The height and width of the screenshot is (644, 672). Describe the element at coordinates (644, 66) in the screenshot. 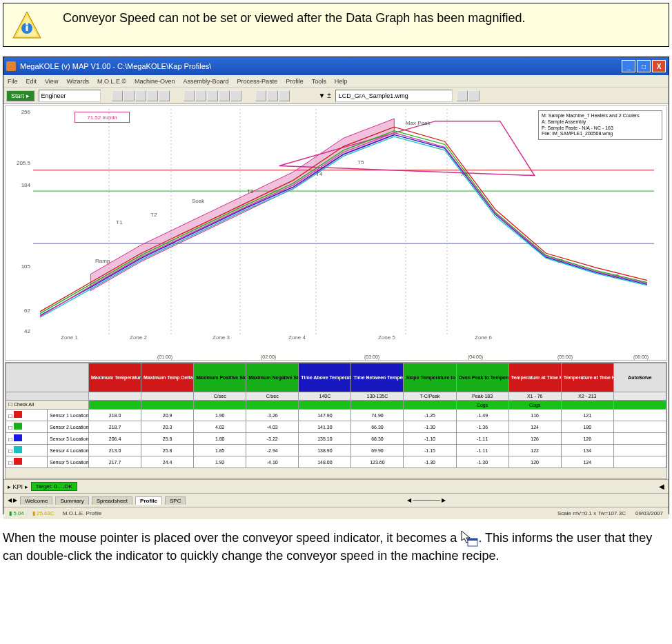

I see `window-maximize-button: □` at that location.